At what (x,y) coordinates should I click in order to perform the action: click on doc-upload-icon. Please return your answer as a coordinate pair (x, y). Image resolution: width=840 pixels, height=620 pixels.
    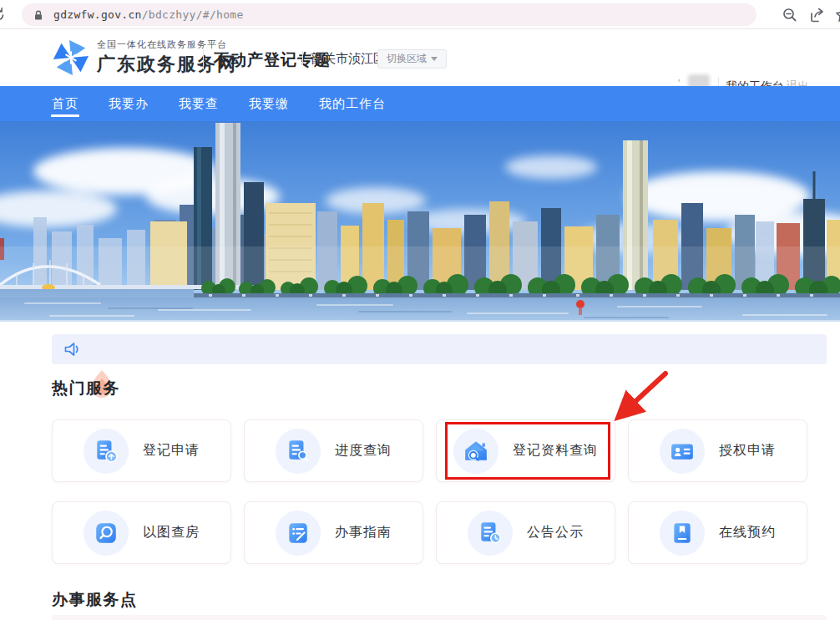
    Looking at the image, I should click on (106, 451).